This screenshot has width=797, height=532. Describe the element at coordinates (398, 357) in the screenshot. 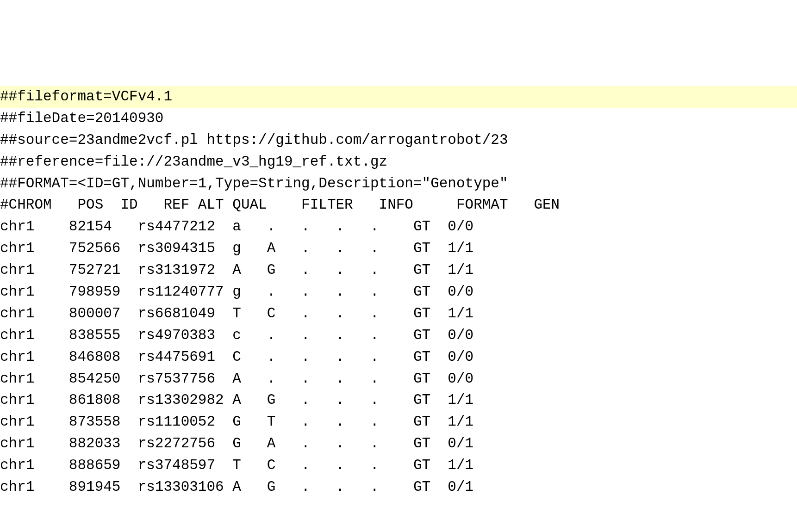

I see `data-row: chr1 846808 rs4475691 C . . . . GT 0/0` at that location.